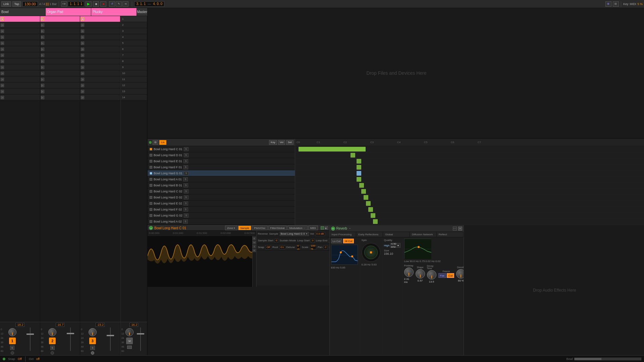  I want to click on clip-trigger-organ-6: ▷, so click(43, 49).